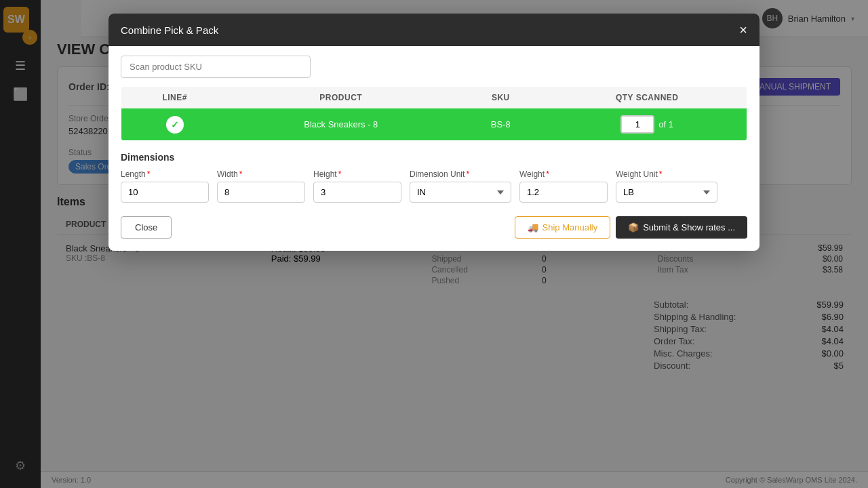  Describe the element at coordinates (667, 174) in the screenshot. I see `weight-unit-label: Weight Unit*` at that location.